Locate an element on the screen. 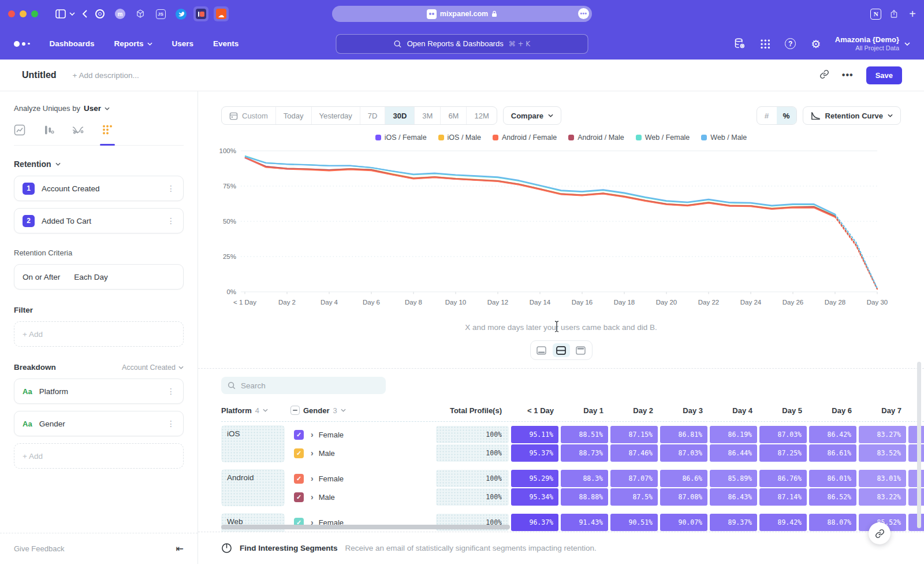 The height and width of the screenshot is (564, 924). zoom-window-button is located at coordinates (35, 14).